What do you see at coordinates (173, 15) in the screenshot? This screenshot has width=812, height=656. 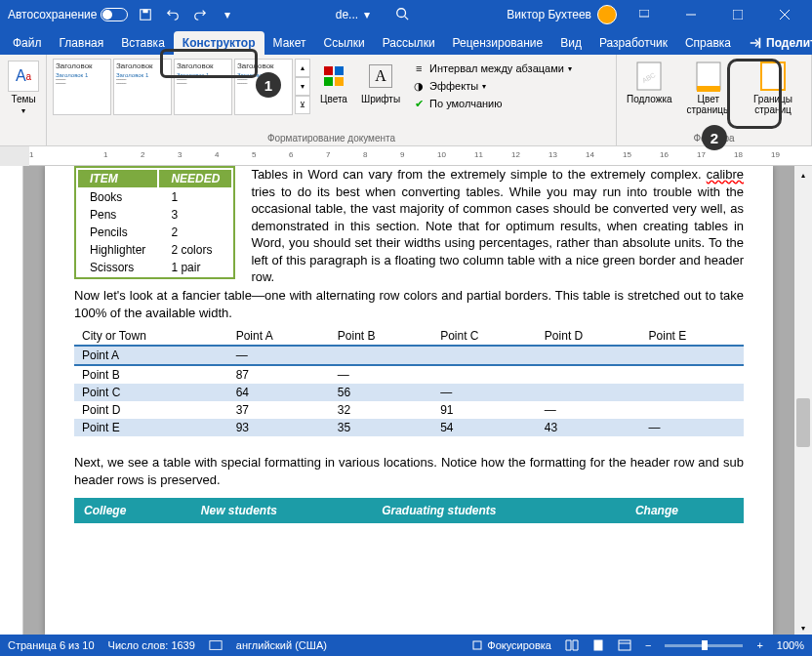 I see `undo-button` at bounding box center [173, 15].